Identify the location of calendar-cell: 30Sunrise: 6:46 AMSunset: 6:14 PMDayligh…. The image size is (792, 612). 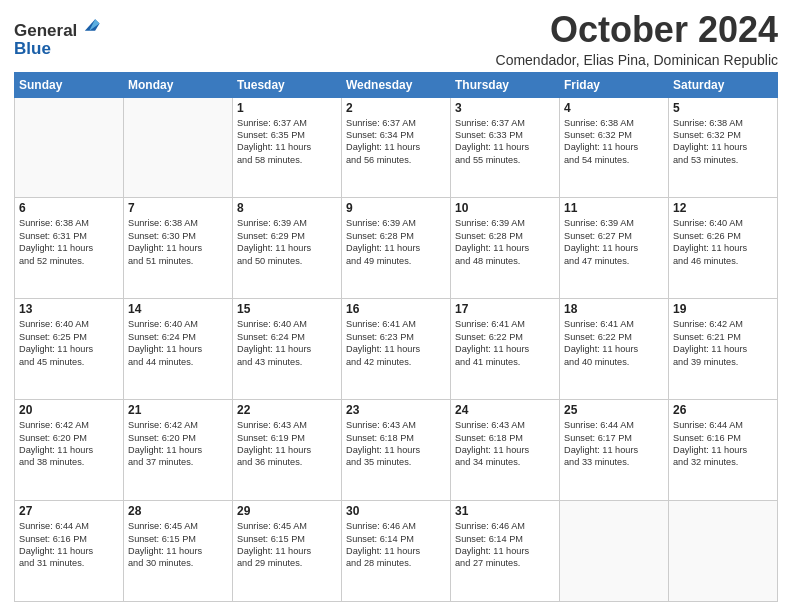
(396, 552).